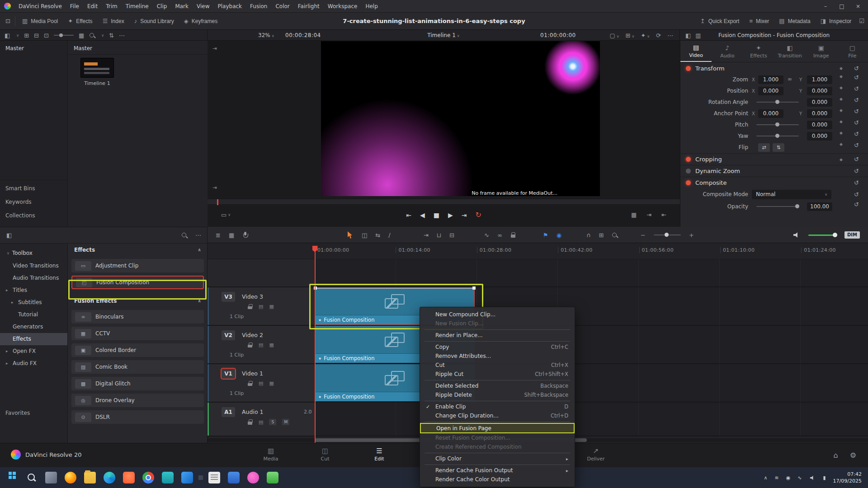 The image size is (868, 488). What do you see at coordinates (33, 352) in the screenshot?
I see `toolbox-item: ▸ Open FX` at bounding box center [33, 352].